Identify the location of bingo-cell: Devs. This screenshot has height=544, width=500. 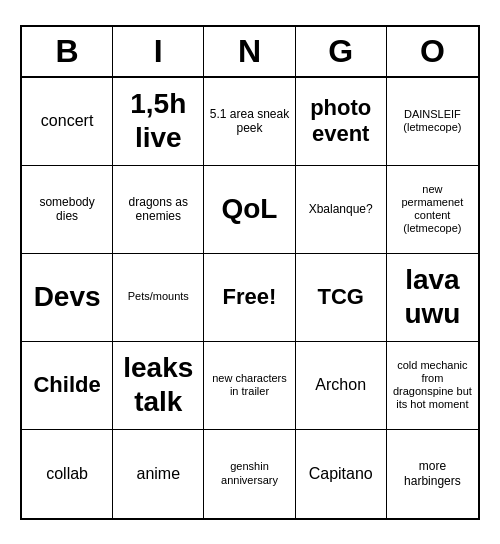
(68, 298).